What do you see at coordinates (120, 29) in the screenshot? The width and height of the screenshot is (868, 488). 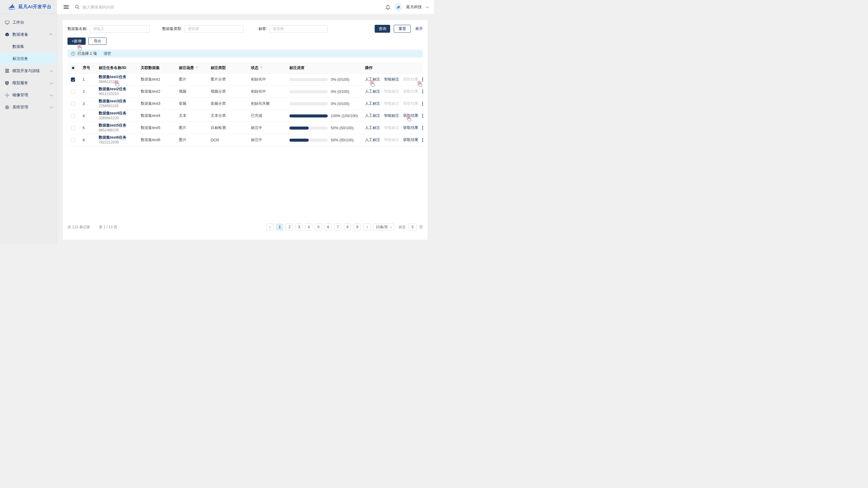 I see `dataset-name-input` at bounding box center [120, 29].